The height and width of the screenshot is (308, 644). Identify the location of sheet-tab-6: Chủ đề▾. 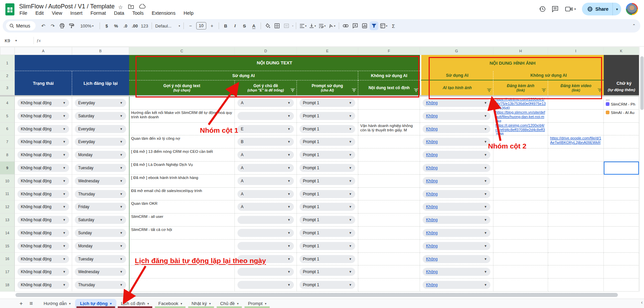
(229, 304).